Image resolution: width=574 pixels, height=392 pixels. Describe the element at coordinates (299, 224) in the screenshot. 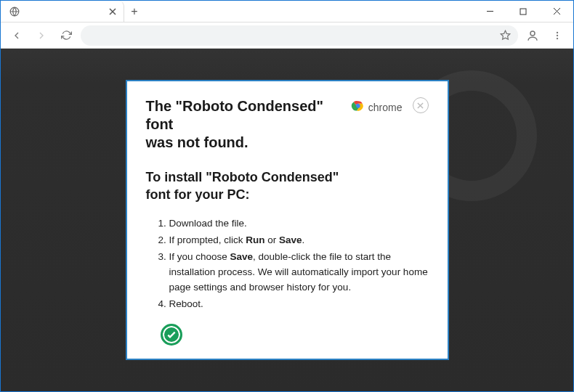

I see `step-1: Download the file.` at that location.